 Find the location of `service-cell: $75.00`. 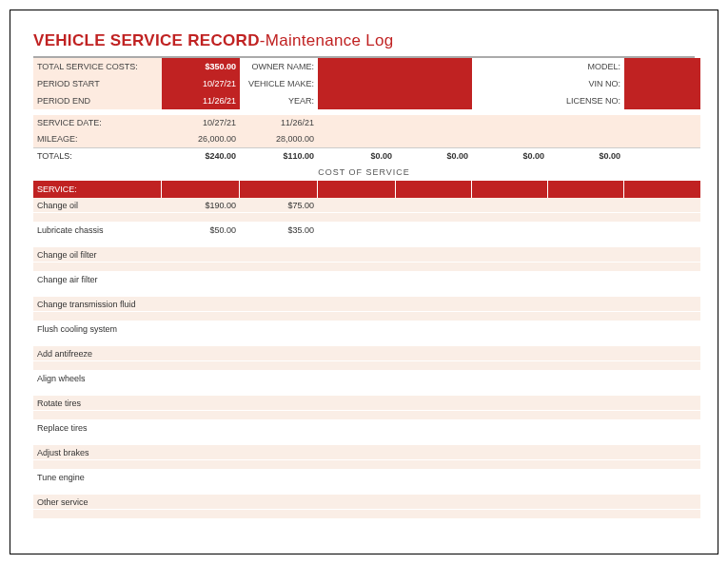

service-cell: $75.00 is located at coordinates (279, 205).